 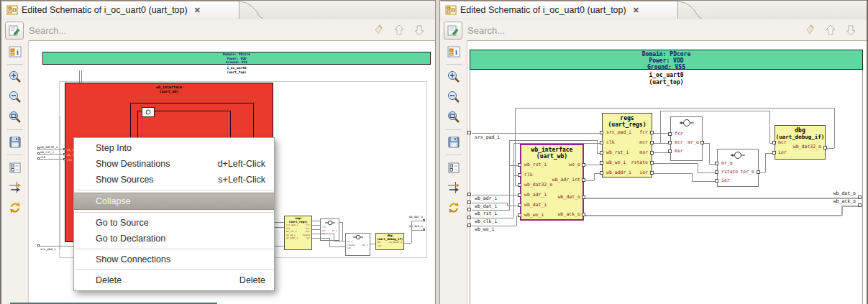 What do you see at coordinates (552, 165) in the screenshot?
I see `port-label: we_o` at bounding box center [552, 165].